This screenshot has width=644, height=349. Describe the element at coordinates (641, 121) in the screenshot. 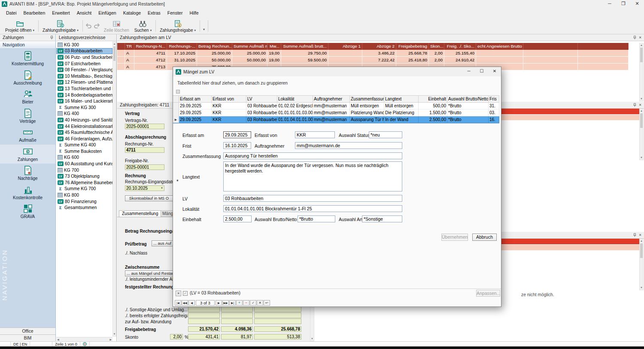

I see `scroll-thumb` at that location.